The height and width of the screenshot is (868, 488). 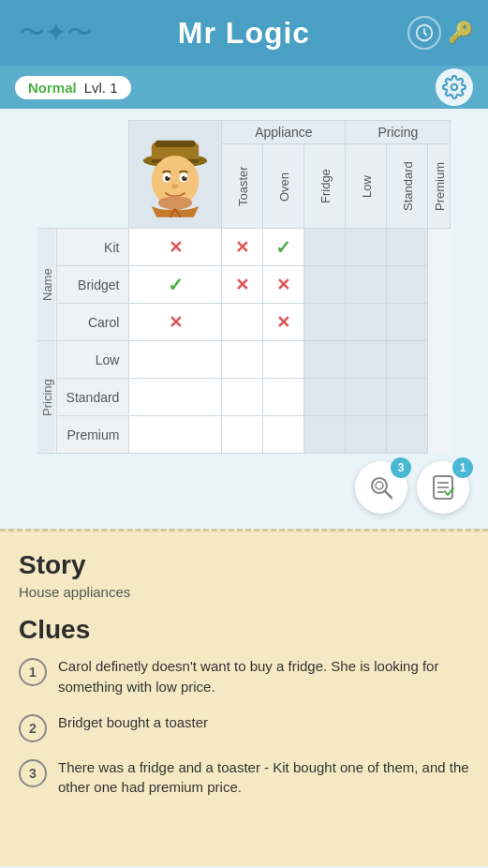 I want to click on cell-kit-premium, so click(x=407, y=247).